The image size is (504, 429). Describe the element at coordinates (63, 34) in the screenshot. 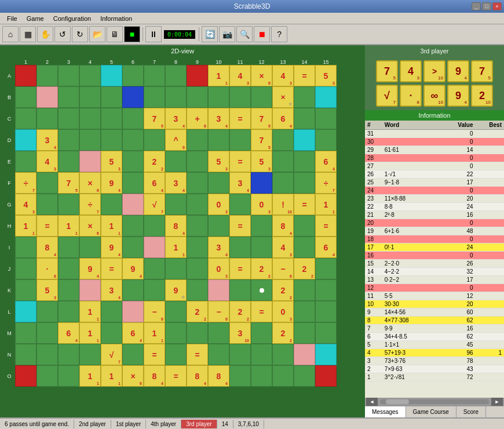

I see `undo-button: ↺` at that location.